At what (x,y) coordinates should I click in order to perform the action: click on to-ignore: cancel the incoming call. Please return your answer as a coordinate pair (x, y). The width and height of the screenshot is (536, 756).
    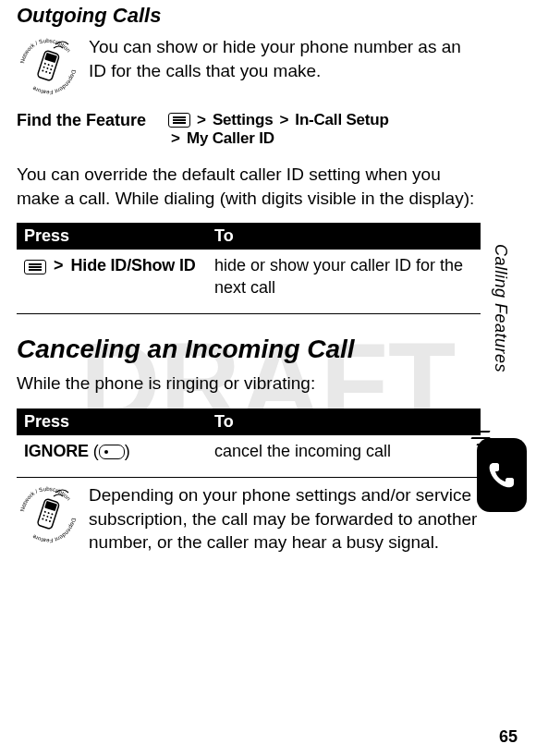
    Looking at the image, I should click on (344, 453).